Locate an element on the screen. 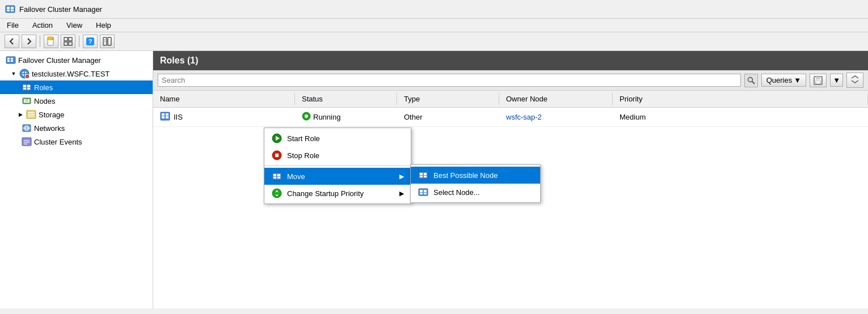 The height and width of the screenshot is (314, 868). title-bar: Failover Cluster Manager is located at coordinates (434, 9).